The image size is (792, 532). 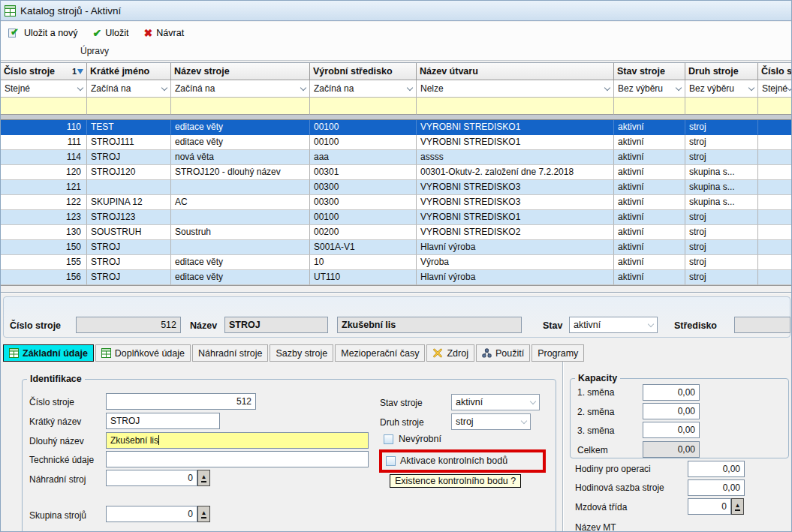 What do you see at coordinates (230, 353) in the screenshot?
I see `tab-nahradni-stroje: Náhradní stroje` at bounding box center [230, 353].